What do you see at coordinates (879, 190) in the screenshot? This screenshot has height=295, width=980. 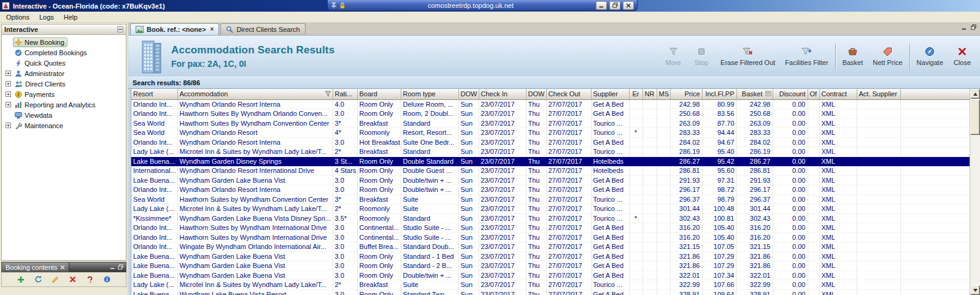 I see `cell-act-supplier` at bounding box center [879, 190].